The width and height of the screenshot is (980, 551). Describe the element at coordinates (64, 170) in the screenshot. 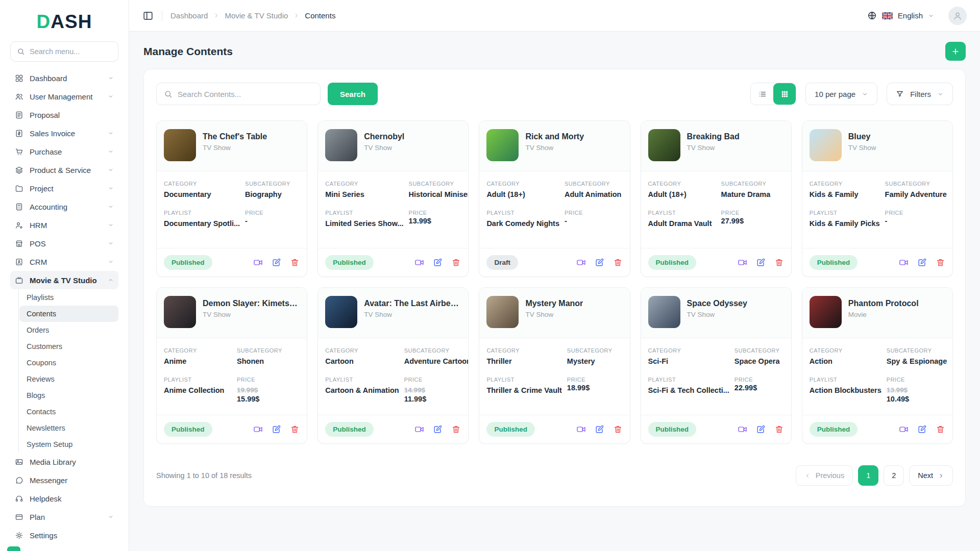

I see `sidebar-item: Product & Service` at that location.